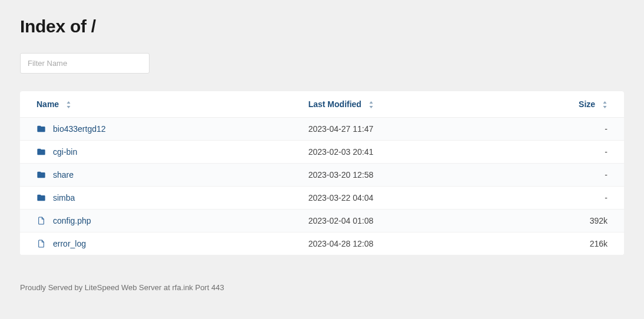 The width and height of the screenshot is (644, 319). What do you see at coordinates (564, 105) in the screenshot?
I see `column-header-size: Size` at bounding box center [564, 105].